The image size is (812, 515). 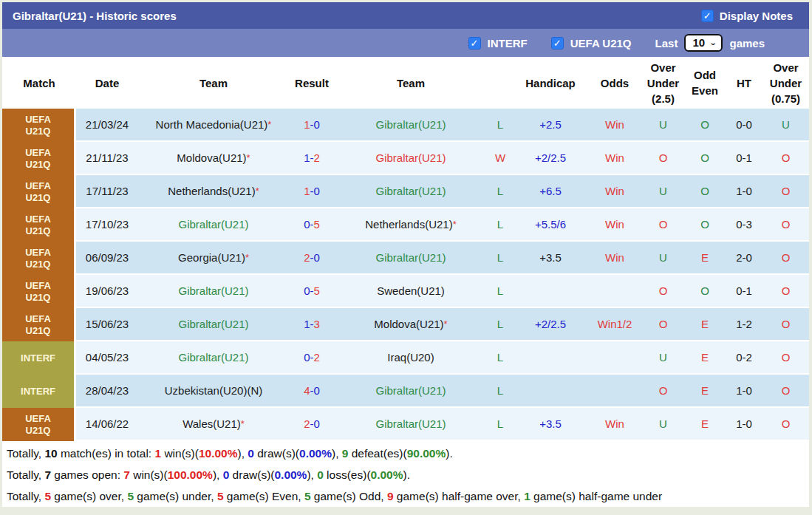 I want to click on over-under-25-value: U, so click(x=663, y=358).